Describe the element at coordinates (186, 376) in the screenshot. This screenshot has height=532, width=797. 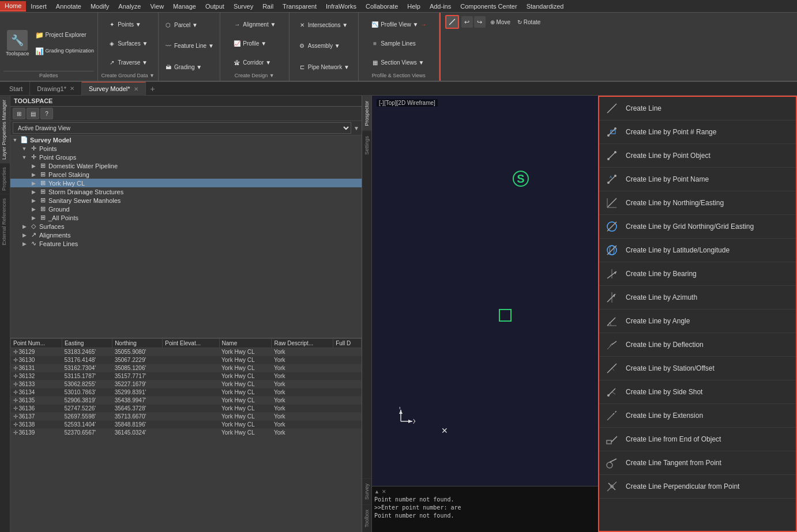
I see `table-row: ✛3613253115.1787'35157.7717'York Hwy CLY…` at that location.